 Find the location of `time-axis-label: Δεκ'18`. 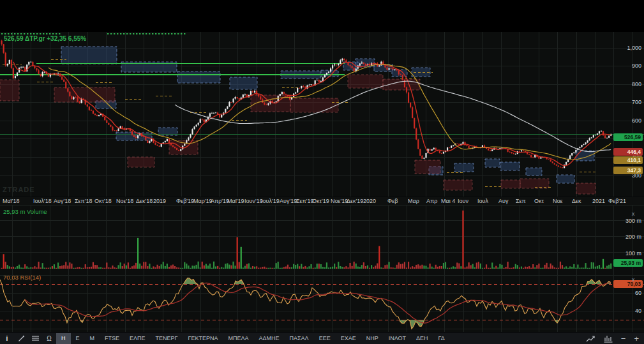

time-axis-label: Δεκ'18 is located at coordinates (144, 201).